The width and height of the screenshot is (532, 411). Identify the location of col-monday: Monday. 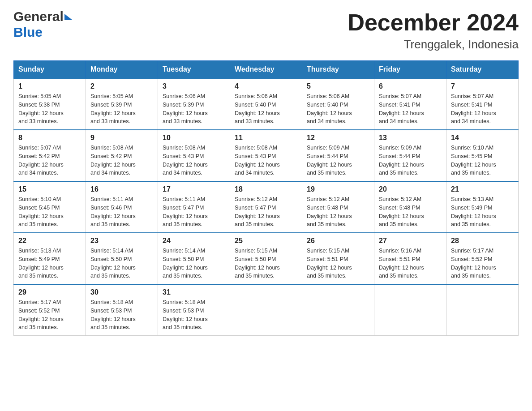
(122, 70).